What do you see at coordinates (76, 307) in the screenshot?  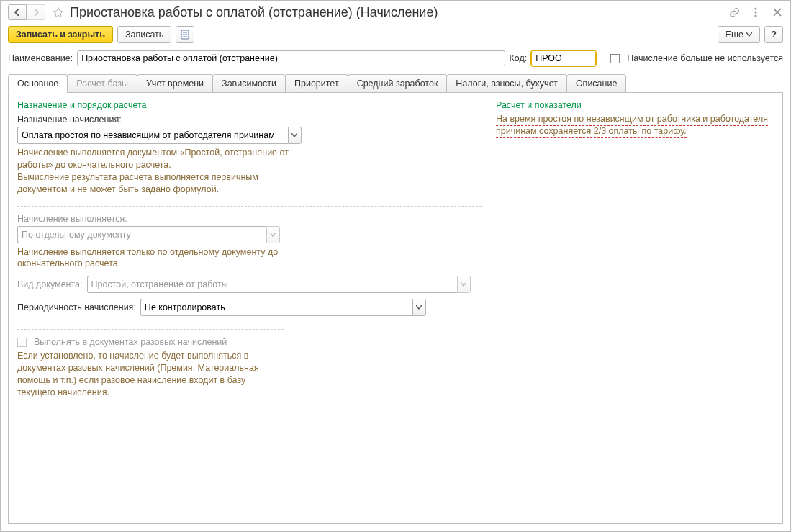 I see `period-label: Периодичность начисления:` at bounding box center [76, 307].